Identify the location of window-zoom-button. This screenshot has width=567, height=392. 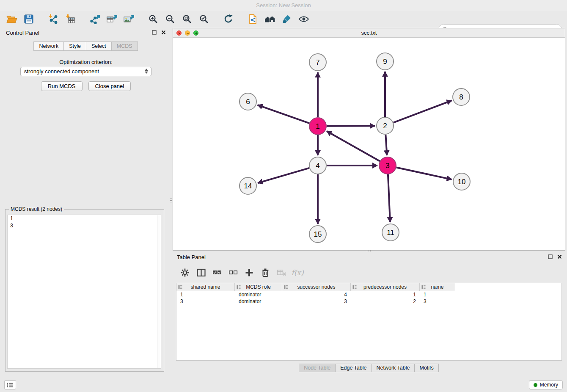
(196, 33).